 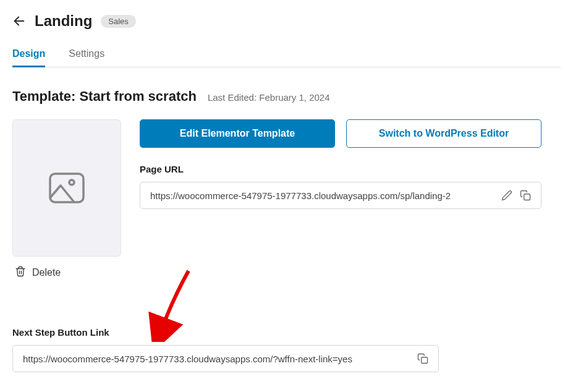 What do you see at coordinates (287, 21) in the screenshot?
I see `page-header: Landing Sales` at bounding box center [287, 21].